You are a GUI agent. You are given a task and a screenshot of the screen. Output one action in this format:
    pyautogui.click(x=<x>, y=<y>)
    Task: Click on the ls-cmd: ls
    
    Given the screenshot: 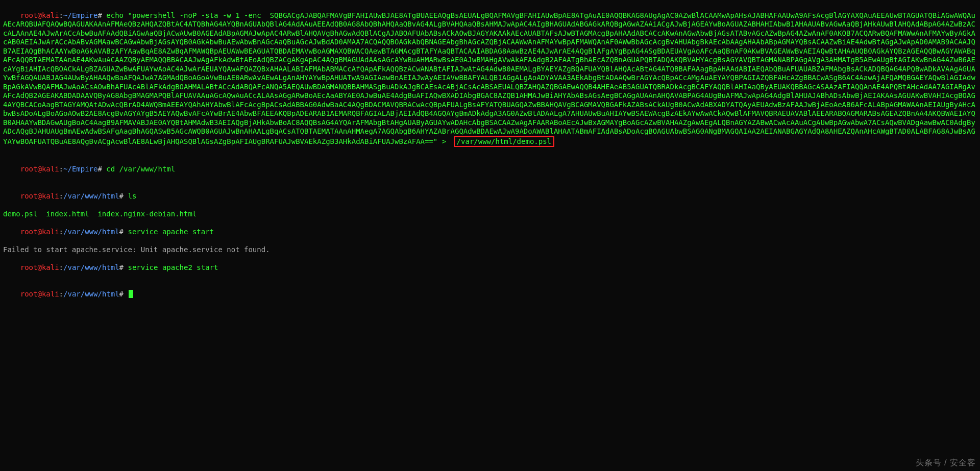 What is the action you would take?
    pyautogui.click(x=130, y=196)
    